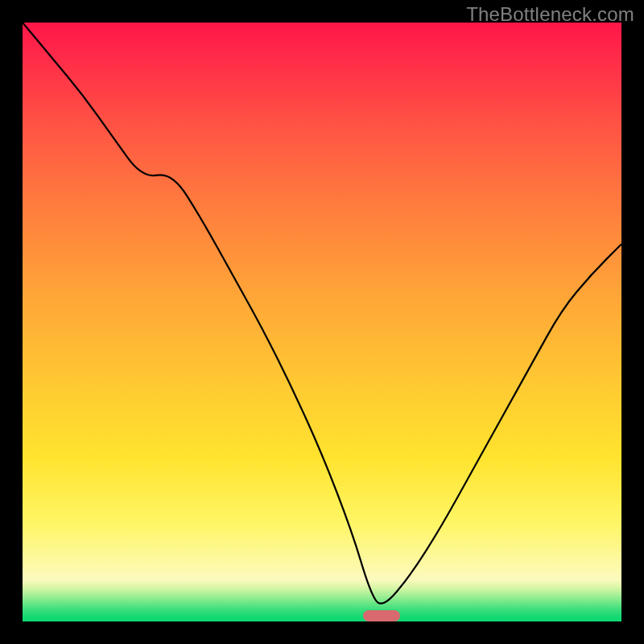 The image size is (644, 644). Describe the element at coordinates (382, 616) in the screenshot. I see `optimal-marker` at that location.